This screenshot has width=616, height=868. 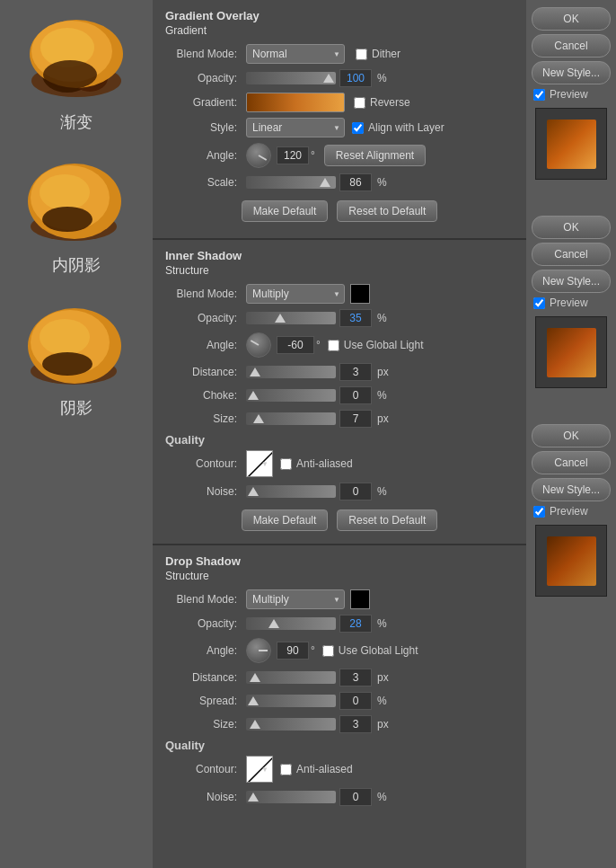 What do you see at coordinates (260, 769) in the screenshot?
I see `drop-contour-svg` at bounding box center [260, 769].